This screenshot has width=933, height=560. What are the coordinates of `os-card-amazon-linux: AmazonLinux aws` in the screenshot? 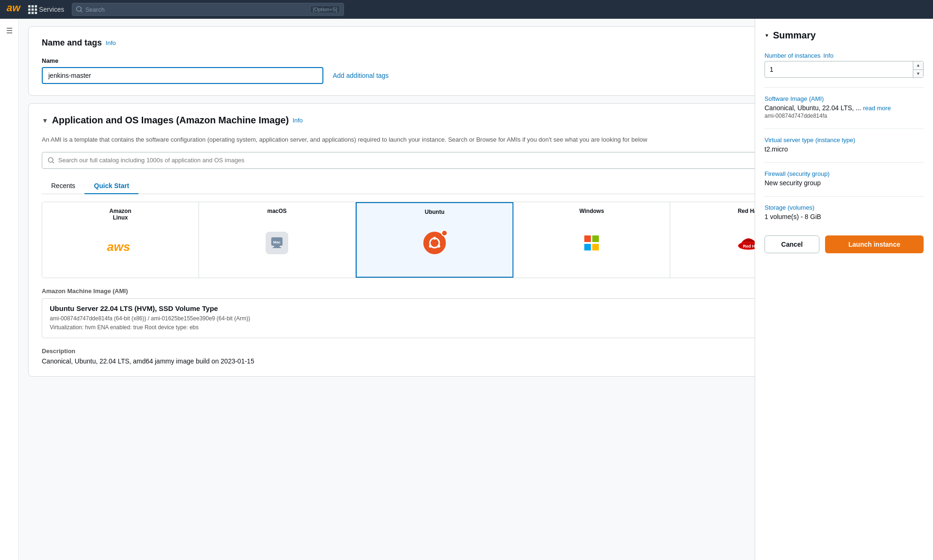 It's located at (121, 240).